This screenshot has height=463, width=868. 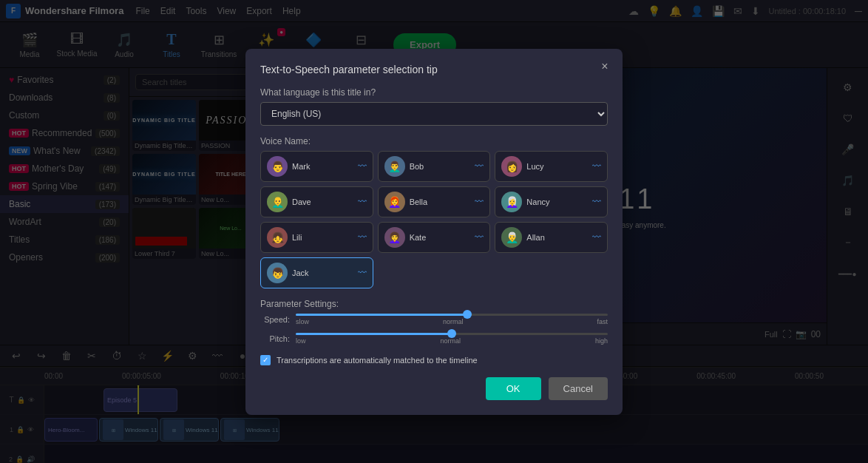 What do you see at coordinates (441, 237) in the screenshot?
I see `voice-name-kate: Kate` at bounding box center [441, 237].